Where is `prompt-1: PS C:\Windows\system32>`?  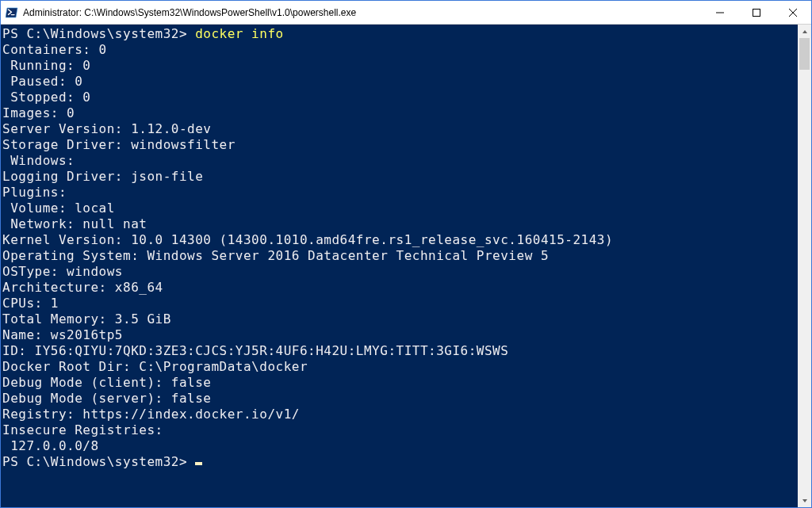 prompt-1: PS C:\Windows\system32> is located at coordinates (98, 33).